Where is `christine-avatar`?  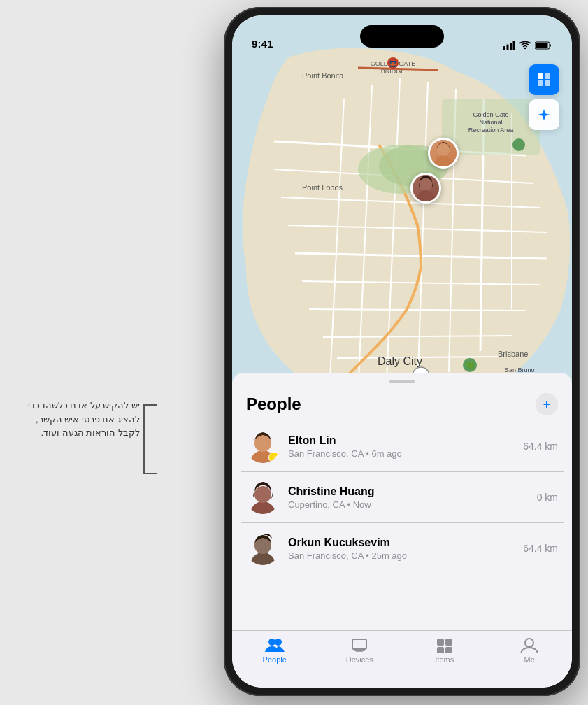 christine-avatar is located at coordinates (263, 497).